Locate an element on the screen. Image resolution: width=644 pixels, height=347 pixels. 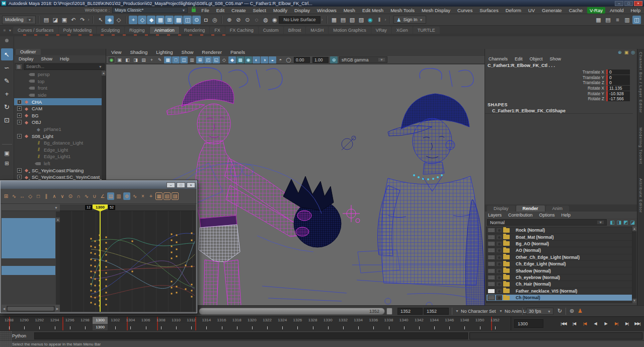
outliner-row: + side is located at coordinates (58, 95).